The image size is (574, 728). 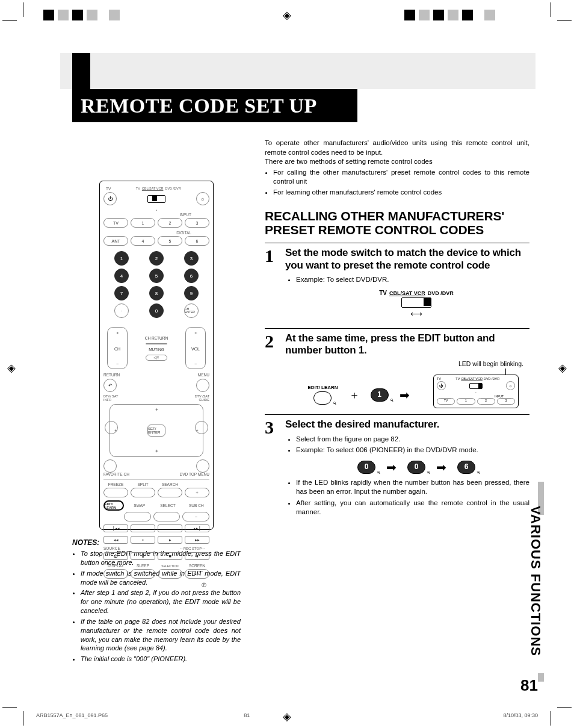 I want to click on remote-plus: ＋, so click(x=197, y=493).